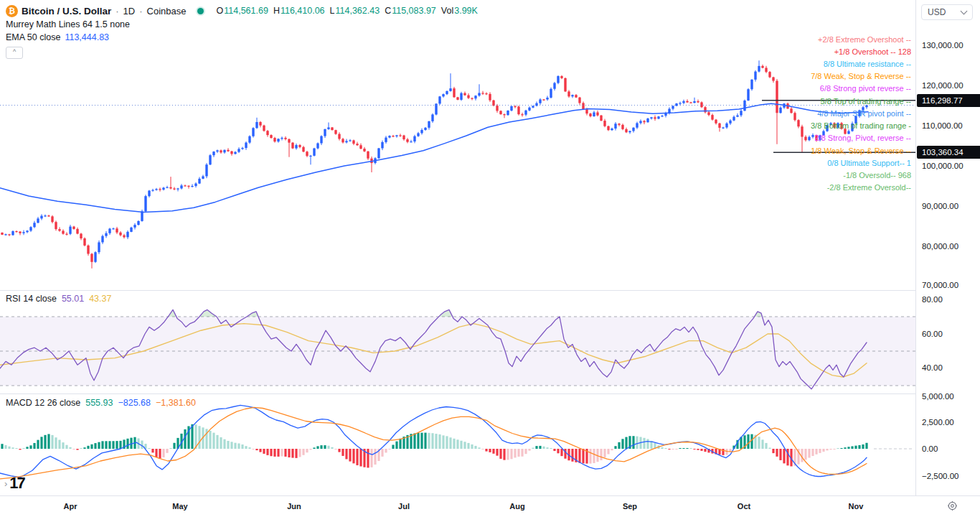 The width and height of the screenshot is (980, 517). What do you see at coordinates (857, 506) in the screenshot?
I see `month-tick-label: Nov` at bounding box center [857, 506].